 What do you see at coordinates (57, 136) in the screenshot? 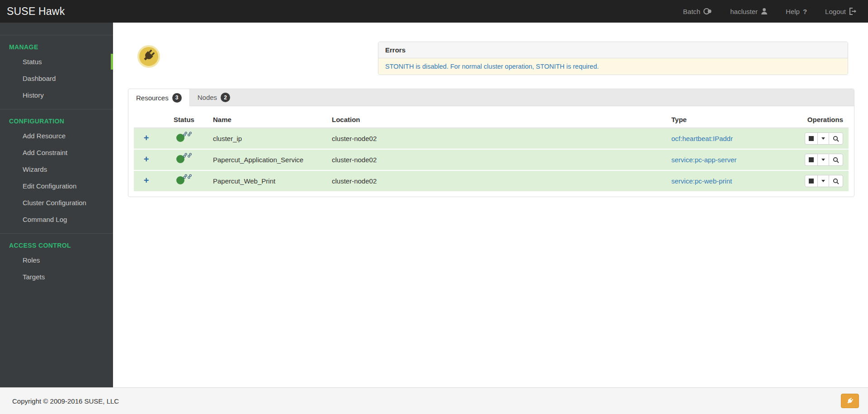
I see `sidebar-item-add-resource: Add Resource` at bounding box center [57, 136].